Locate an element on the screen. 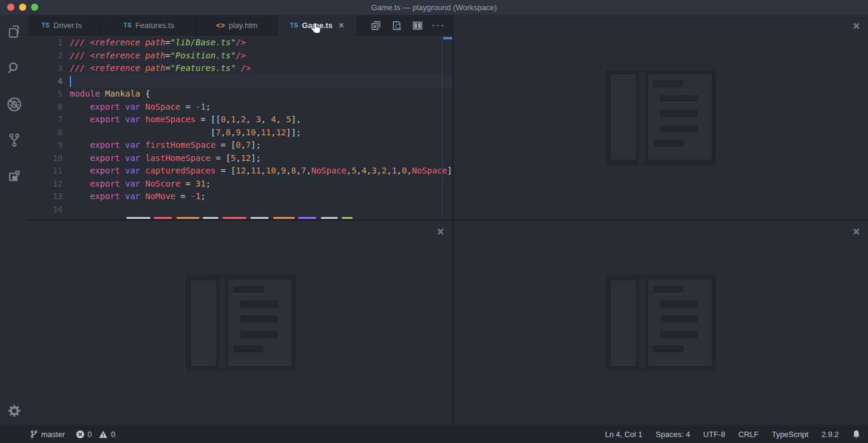 The width and height of the screenshot is (868, 443). code-line: 9 export var firstHomeSpace = [0,7]; is located at coordinates (240, 145).